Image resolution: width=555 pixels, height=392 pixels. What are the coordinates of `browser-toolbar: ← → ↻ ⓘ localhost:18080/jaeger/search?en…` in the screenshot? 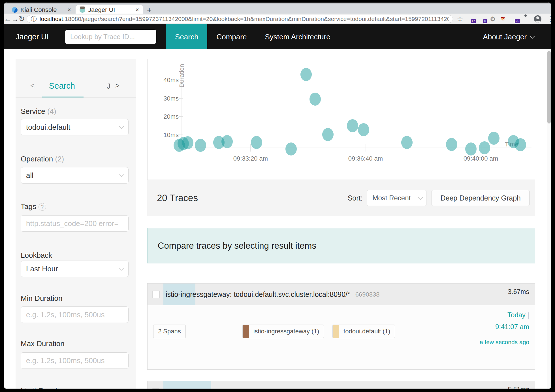 It's located at (278, 19).